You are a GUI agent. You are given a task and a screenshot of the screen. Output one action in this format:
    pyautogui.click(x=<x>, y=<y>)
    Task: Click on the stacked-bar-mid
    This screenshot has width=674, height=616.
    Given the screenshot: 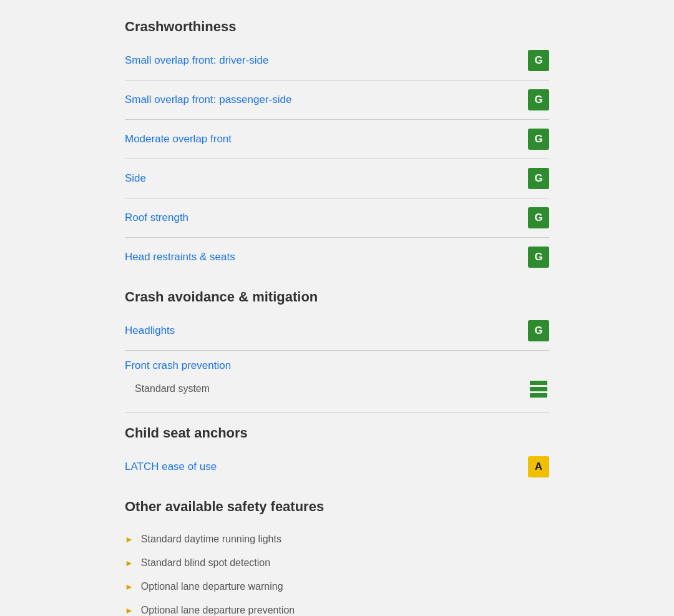 What is the action you would take?
    pyautogui.click(x=539, y=389)
    